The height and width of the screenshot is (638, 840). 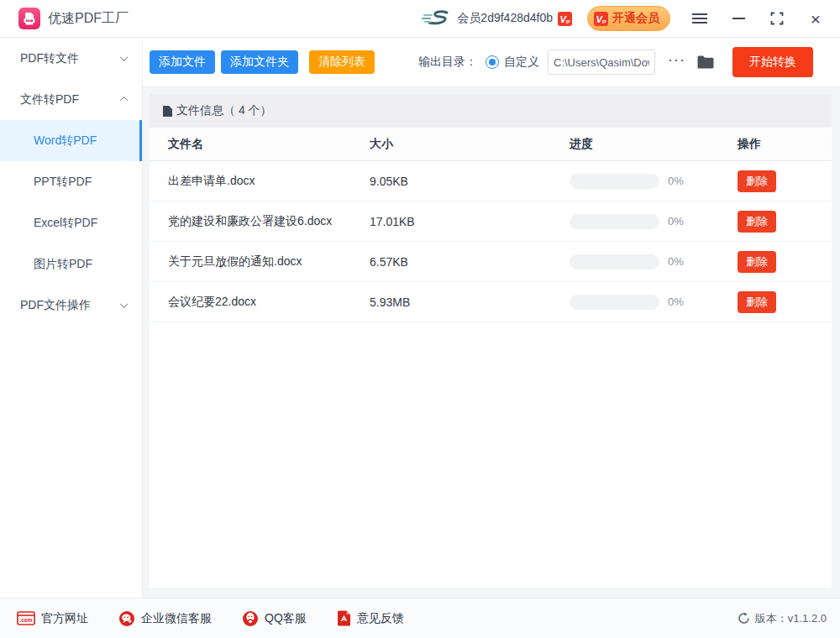 I want to click on add-folder-button: 添加文件夹, so click(x=260, y=62).